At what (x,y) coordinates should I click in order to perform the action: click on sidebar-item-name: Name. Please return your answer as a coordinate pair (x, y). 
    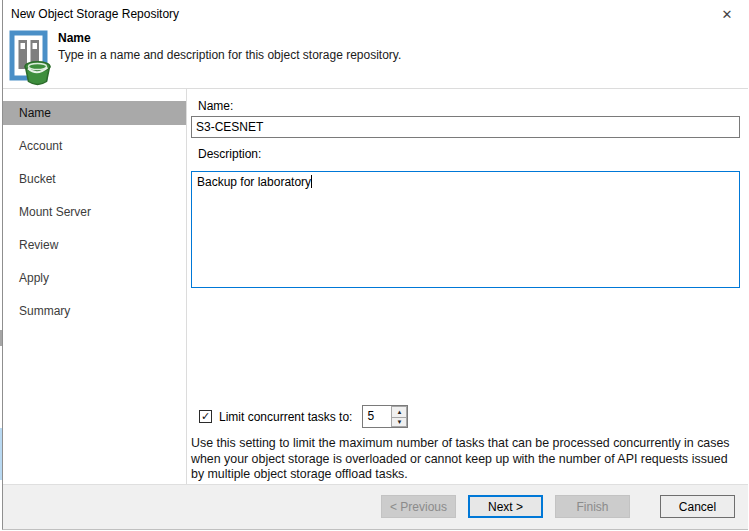
    Looking at the image, I should click on (94, 113).